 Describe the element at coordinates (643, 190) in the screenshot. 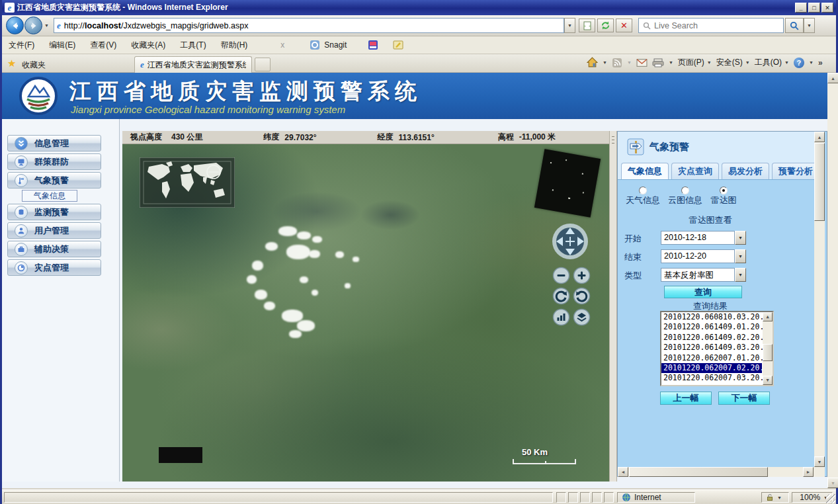

I see `radio-weather-info` at that location.